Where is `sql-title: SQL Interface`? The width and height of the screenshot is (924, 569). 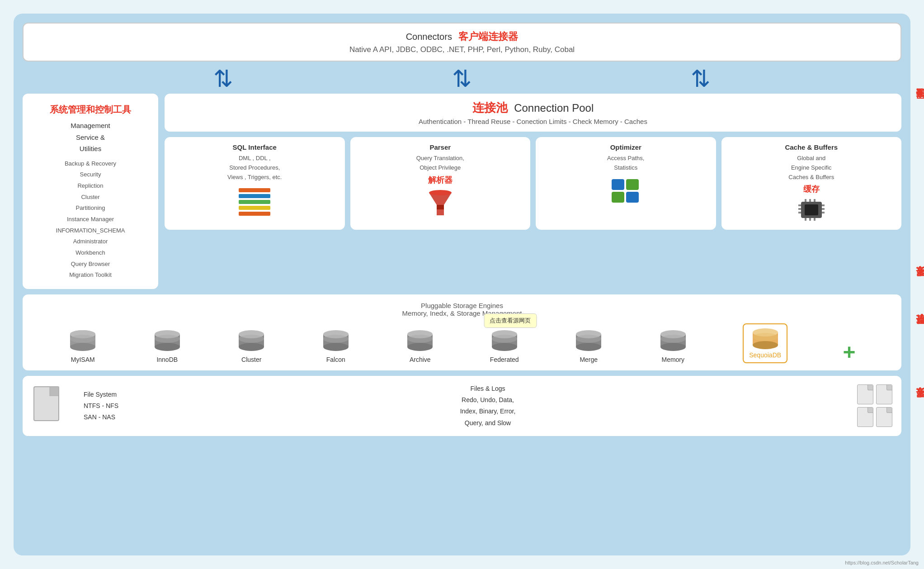
sql-title: SQL Interface is located at coordinates (255, 147).